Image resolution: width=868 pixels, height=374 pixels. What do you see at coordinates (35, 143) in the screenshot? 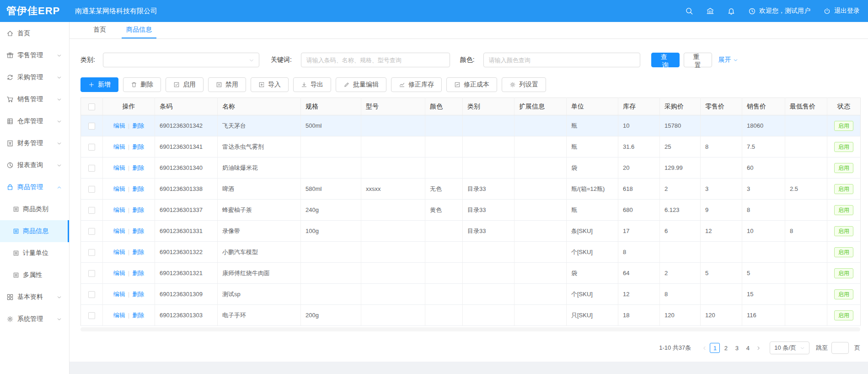
I see `sidebar-item-finance: 财务管理` at bounding box center [35, 143].